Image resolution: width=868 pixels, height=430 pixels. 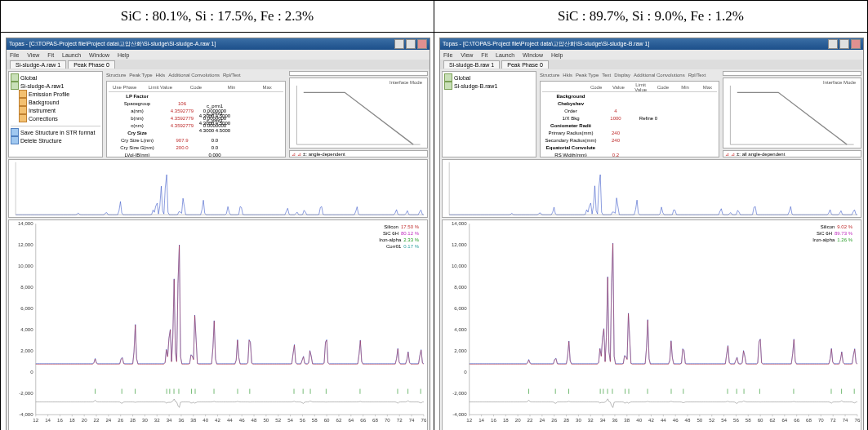 What do you see at coordinates (398, 227) in the screenshot?
I see `legend-row: Silicon17.50 %` at bounding box center [398, 227].